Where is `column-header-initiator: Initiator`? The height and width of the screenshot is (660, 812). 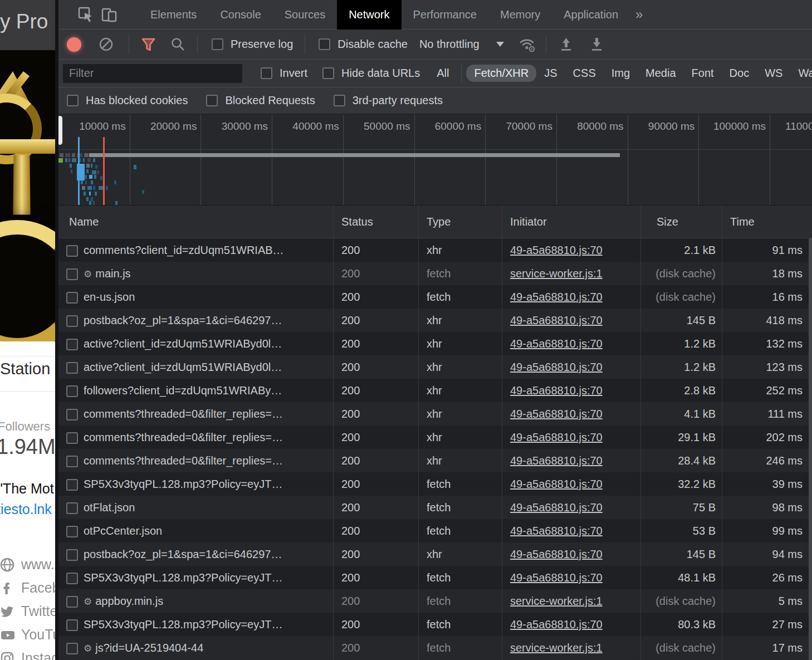
column-header-initiator: Initiator is located at coordinates (525, 222).